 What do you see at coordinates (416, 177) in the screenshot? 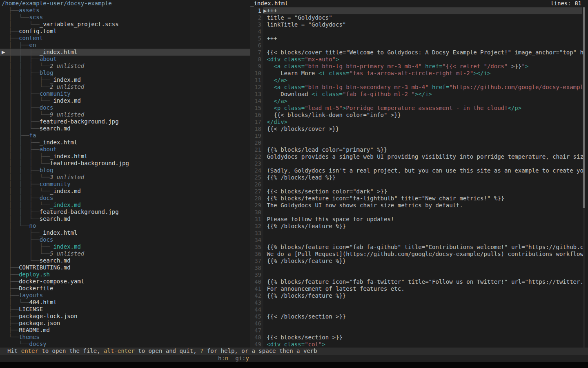
I see `code-line: 25 {{% /blocks/lead %}}` at bounding box center [416, 177].